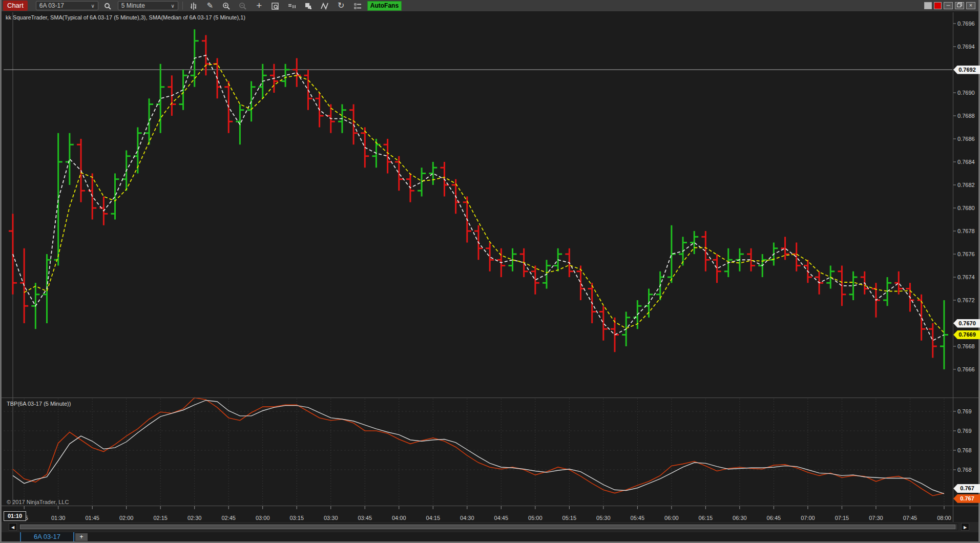  I want to click on lower-panel-label: TBP(6A 03-17 (5 Minute)), so click(39, 404).